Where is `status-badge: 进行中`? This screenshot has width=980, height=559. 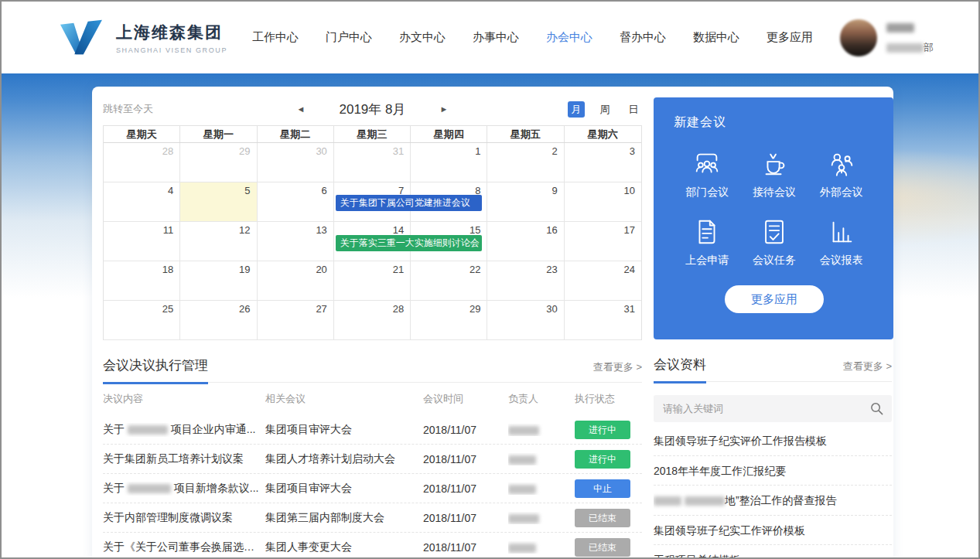
status-badge: 进行中 is located at coordinates (603, 430).